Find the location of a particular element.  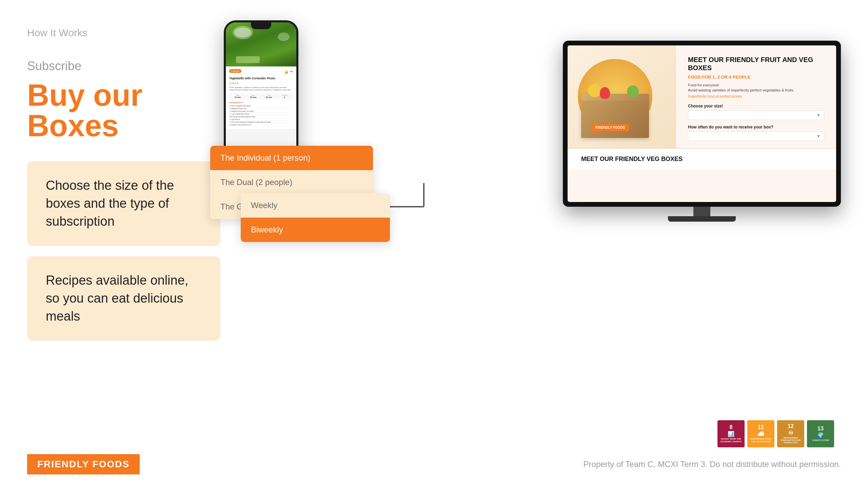

monitor-how-often: How often do you want to receive your bo… is located at coordinates (756, 127).